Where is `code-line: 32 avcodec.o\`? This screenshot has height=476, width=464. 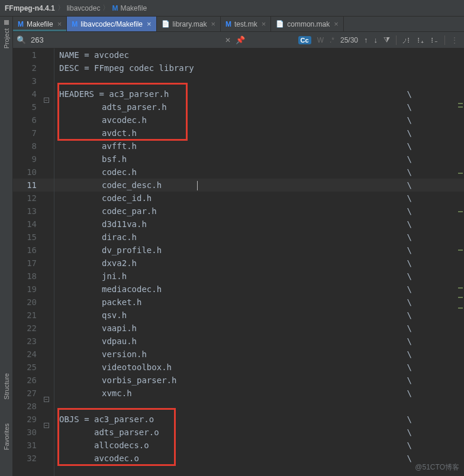 code-line: 32 avcodec.o\ is located at coordinates (239, 458).